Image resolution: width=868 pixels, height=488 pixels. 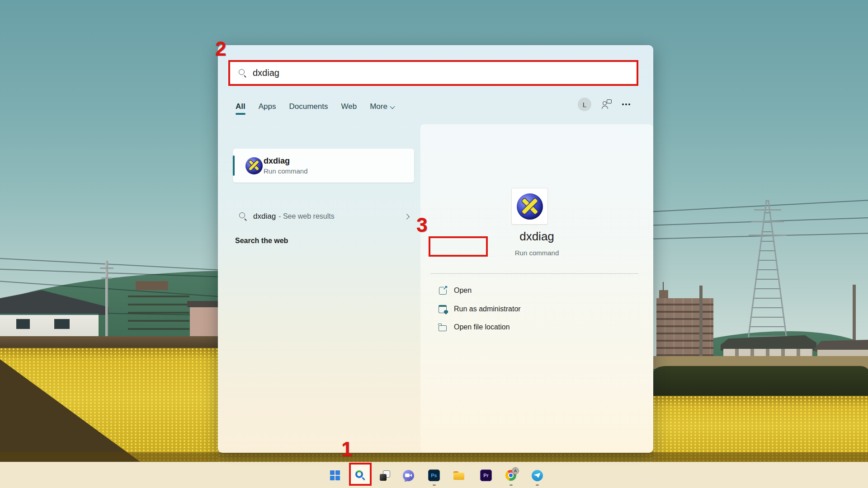 What do you see at coordinates (515, 471) in the screenshot?
I see `chrome-profile-avatar: A` at bounding box center [515, 471].